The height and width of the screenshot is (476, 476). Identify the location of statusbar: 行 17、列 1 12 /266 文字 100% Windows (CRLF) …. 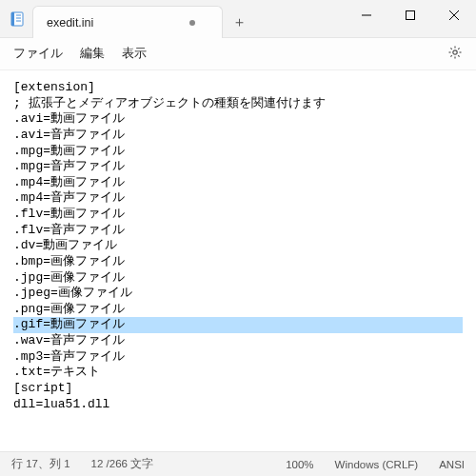
(238, 464).